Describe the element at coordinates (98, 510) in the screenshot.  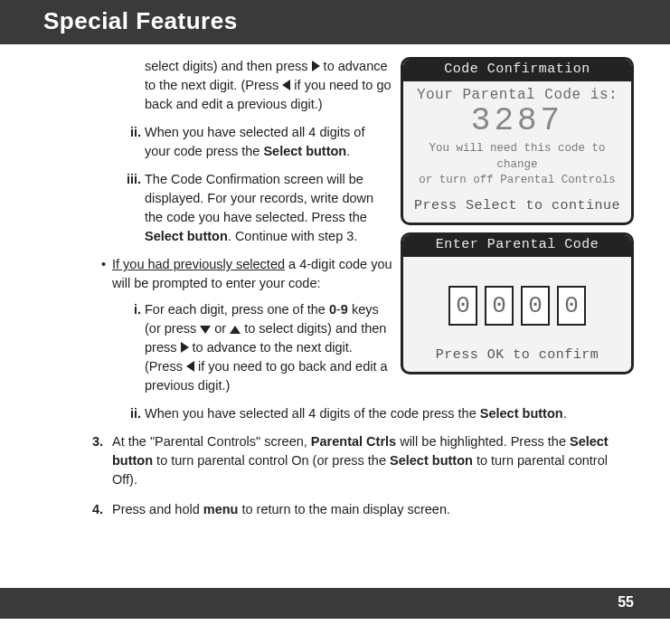
I see `step-number: 4.` at that location.